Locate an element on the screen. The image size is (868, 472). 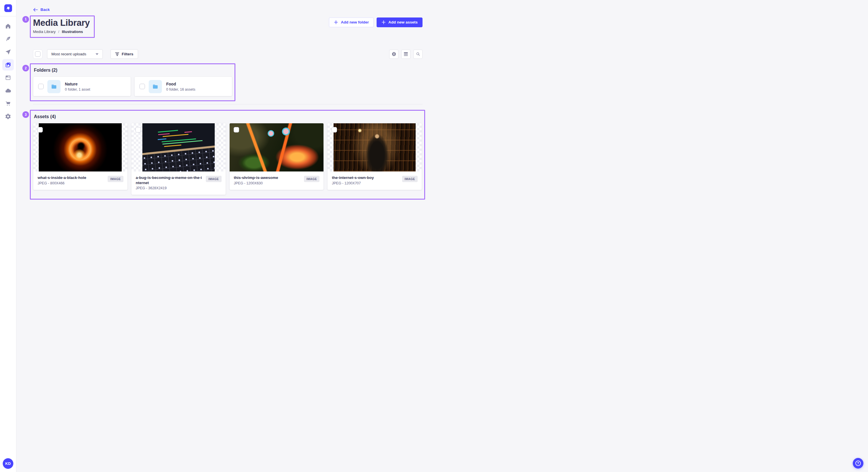
list-icon is located at coordinates (406, 54).